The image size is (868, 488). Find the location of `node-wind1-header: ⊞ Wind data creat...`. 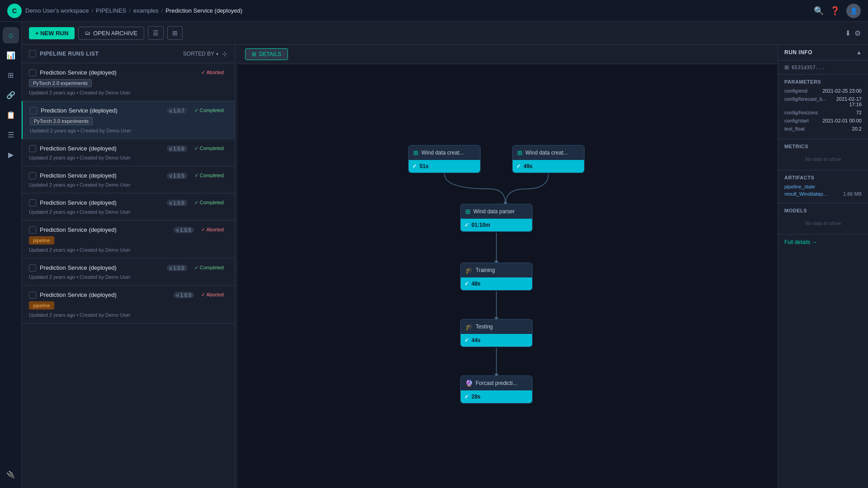

node-wind1-header: ⊞ Wind data creat... is located at coordinates (444, 153).